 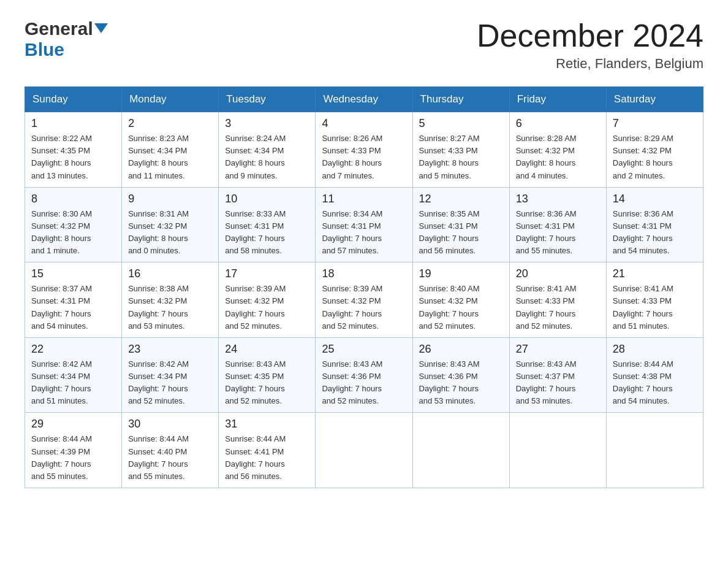 I want to click on month-year-title: December 2024, so click(x=590, y=36).